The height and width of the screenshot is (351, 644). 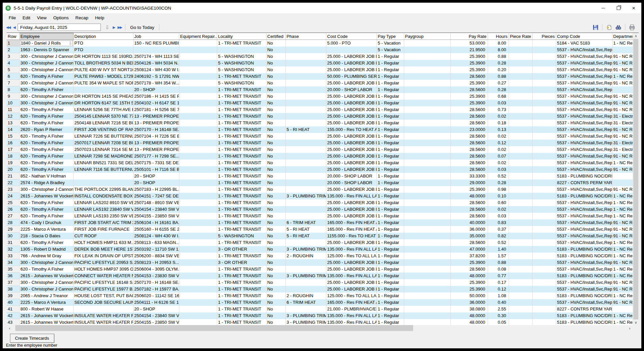 What do you see at coordinates (469, 176) in the screenshot?
I see `cell-pay-rate: 33.3300` at bounding box center [469, 176].